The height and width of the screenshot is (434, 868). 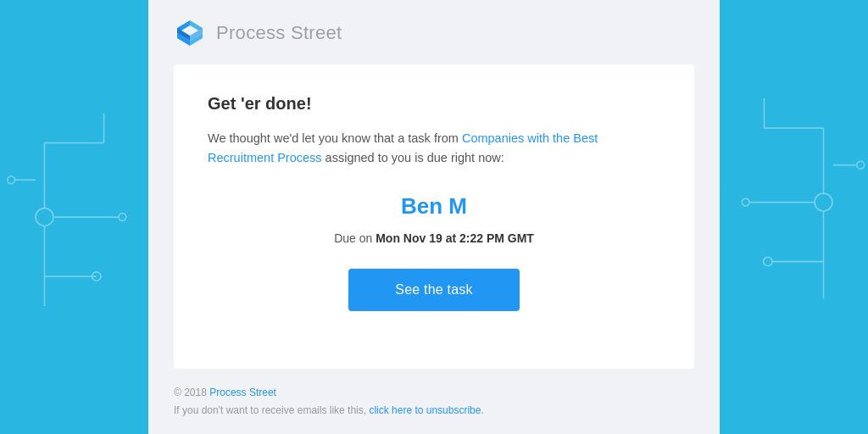 I want to click on body-outro-text: assigned to you is due right now:, so click(x=414, y=158).